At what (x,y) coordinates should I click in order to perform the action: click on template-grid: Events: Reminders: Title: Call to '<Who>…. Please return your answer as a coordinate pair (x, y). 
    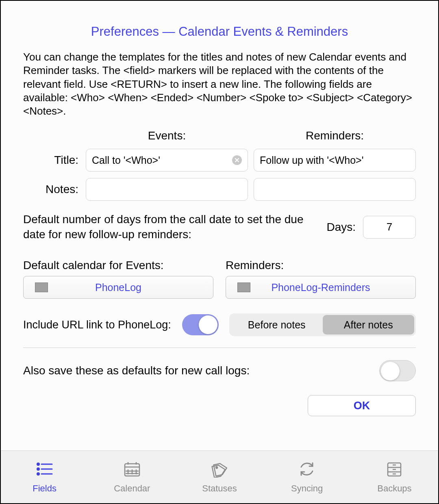
    Looking at the image, I should click on (220, 165).